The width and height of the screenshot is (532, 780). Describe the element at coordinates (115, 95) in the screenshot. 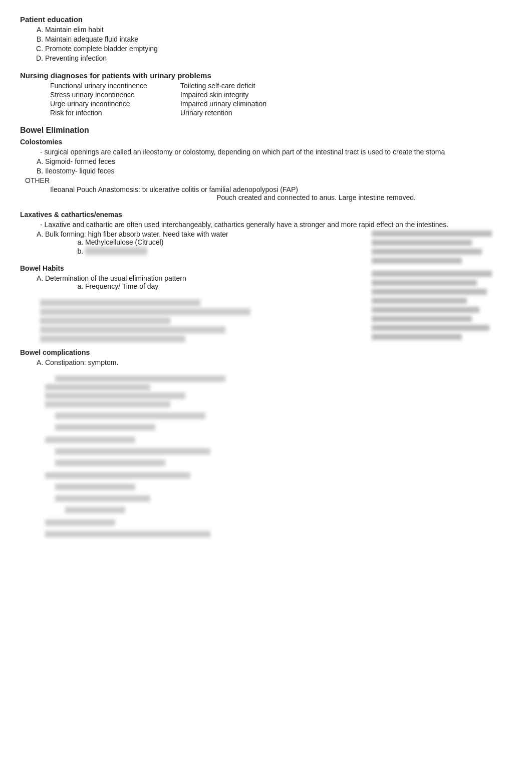

I see `table-cell: Stress urinary incontinence` at that location.